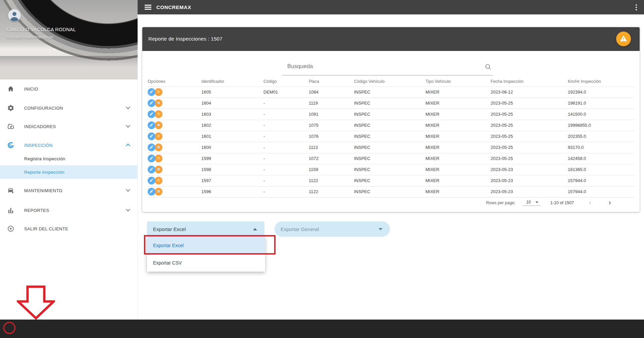 The height and width of the screenshot is (338, 644). What do you see at coordinates (44, 108) in the screenshot?
I see `sidebar-item-label: CONFIGURACION` at bounding box center [44, 108].